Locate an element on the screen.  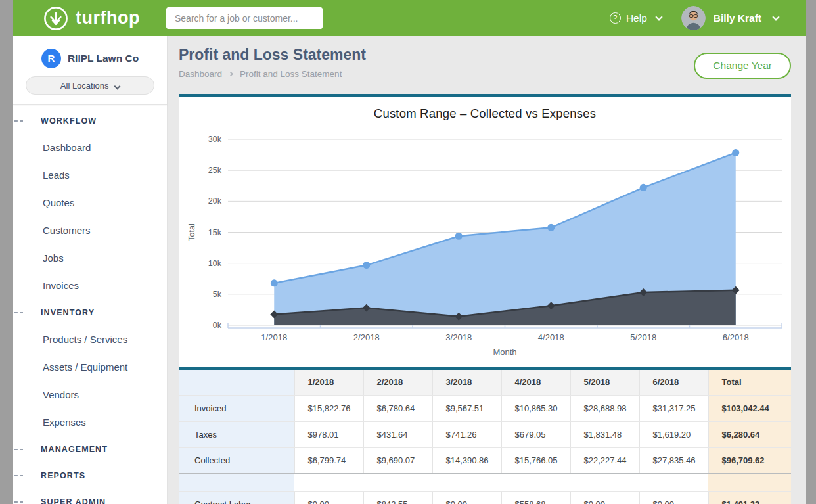
svg-text: Month is located at coordinates (505, 352).